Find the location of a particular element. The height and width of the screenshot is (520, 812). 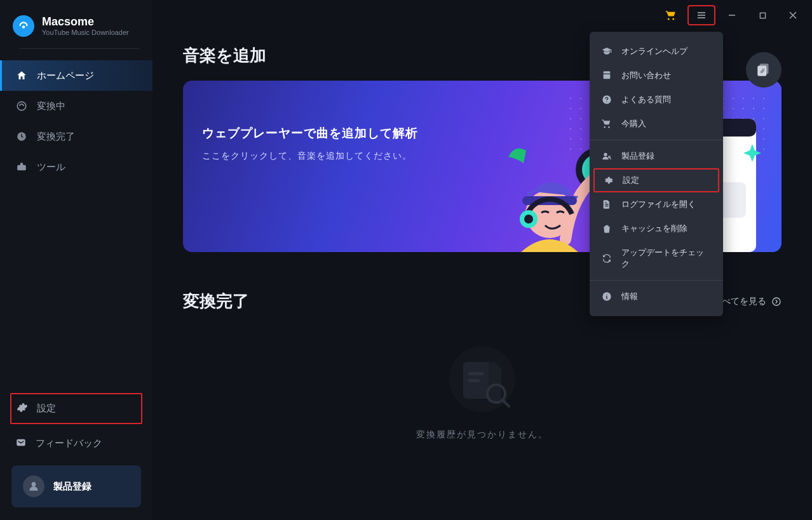

cart-button is located at coordinates (671, 15).